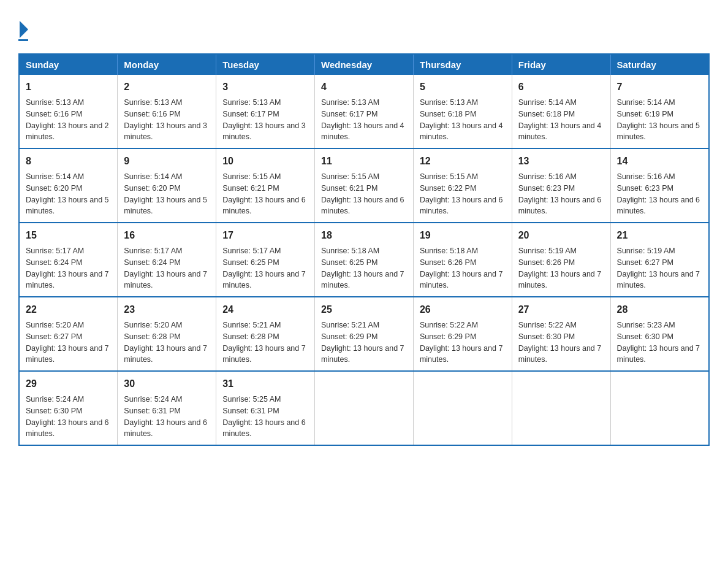 The image size is (728, 563). I want to click on day-number: 30, so click(167, 384).